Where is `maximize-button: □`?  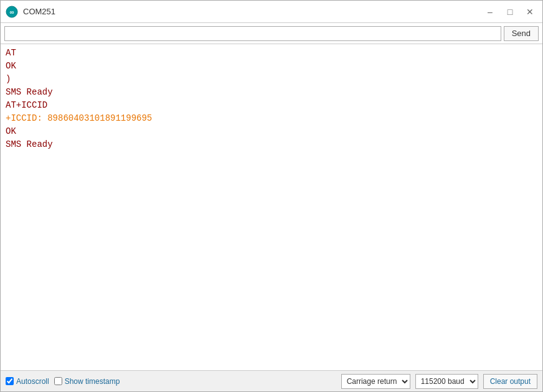
maximize-button: □ is located at coordinates (510, 12).